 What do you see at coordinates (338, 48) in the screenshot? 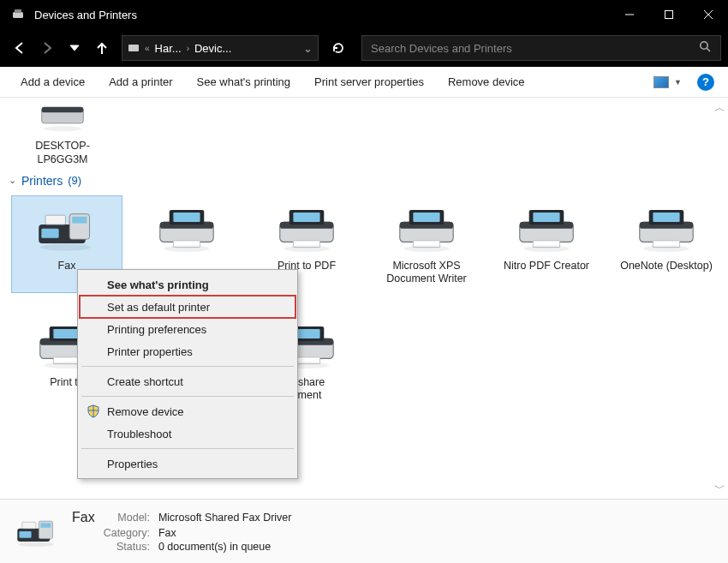
I see `refresh-button` at bounding box center [338, 48].